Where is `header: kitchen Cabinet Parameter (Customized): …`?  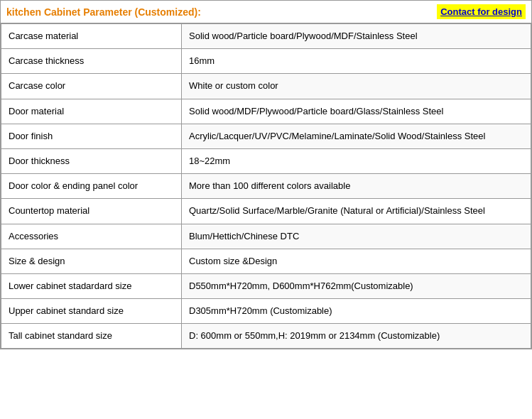 header: kitchen Cabinet Parameter (Customized): … is located at coordinates (266, 12).